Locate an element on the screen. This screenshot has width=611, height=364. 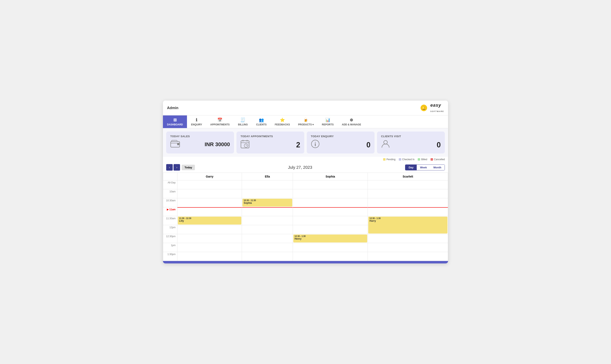
enquiry-icon: ℹ is located at coordinates (197, 120).